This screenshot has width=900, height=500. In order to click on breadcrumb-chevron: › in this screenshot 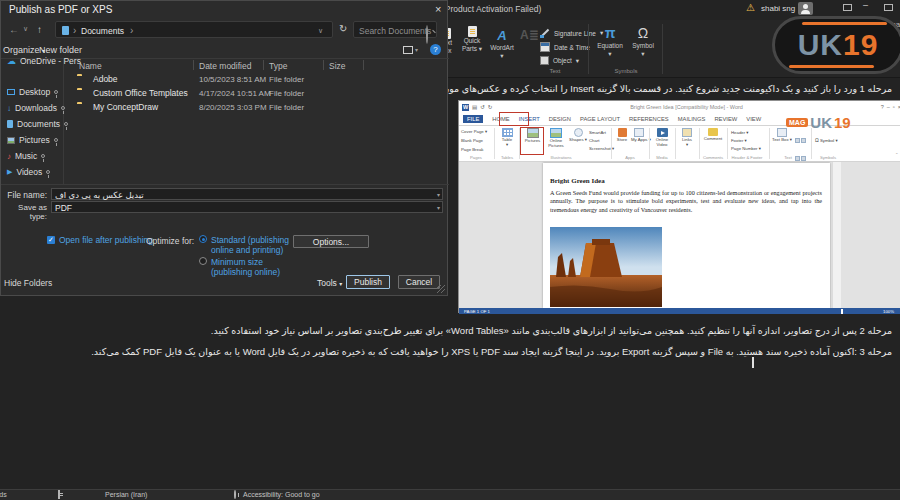, I will do `click(74, 30)`.